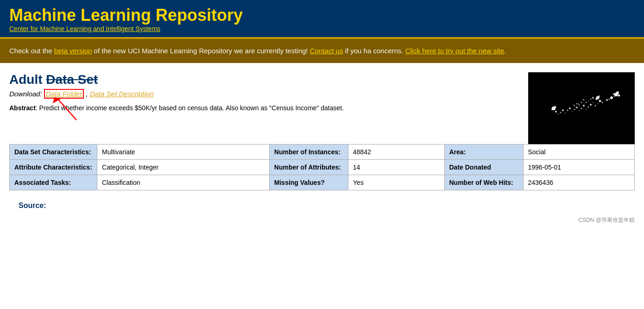  Describe the element at coordinates (322, 183) in the screenshot. I see `table-row: Associated Tasks:ClassificationMissing V…` at that location.